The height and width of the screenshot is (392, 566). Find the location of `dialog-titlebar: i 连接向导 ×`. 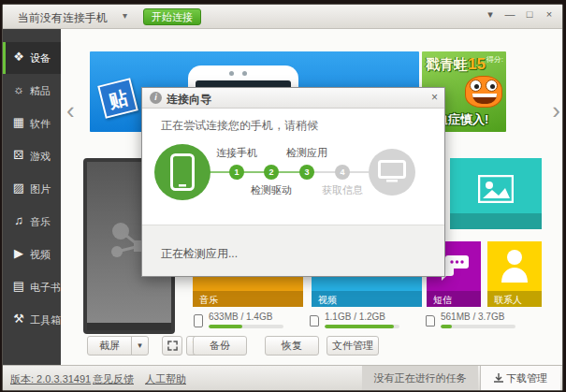

dialog-titlebar: i 连接向导 × is located at coordinates (294, 98).